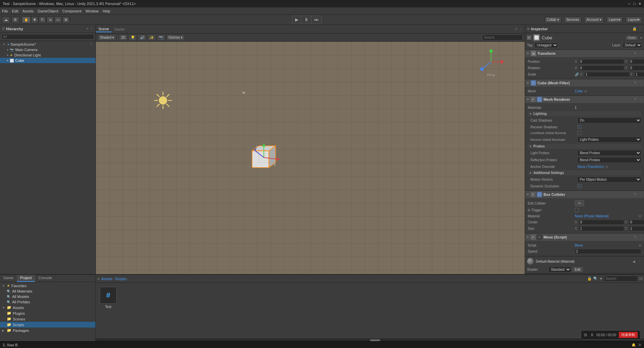  What do you see at coordinates (48, 324) in the screenshot?
I see `scripts-item: 📁 Scripts` at bounding box center [48, 324].